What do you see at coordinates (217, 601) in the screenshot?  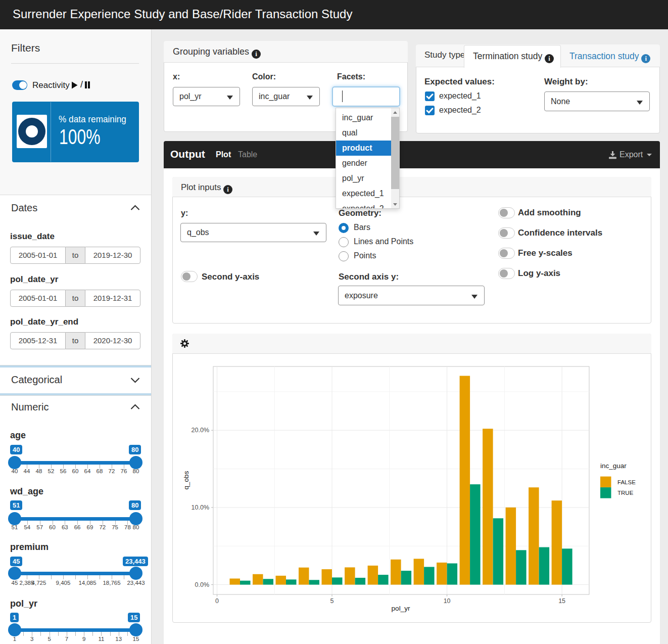 I see `svg-text: 0` at bounding box center [217, 601].